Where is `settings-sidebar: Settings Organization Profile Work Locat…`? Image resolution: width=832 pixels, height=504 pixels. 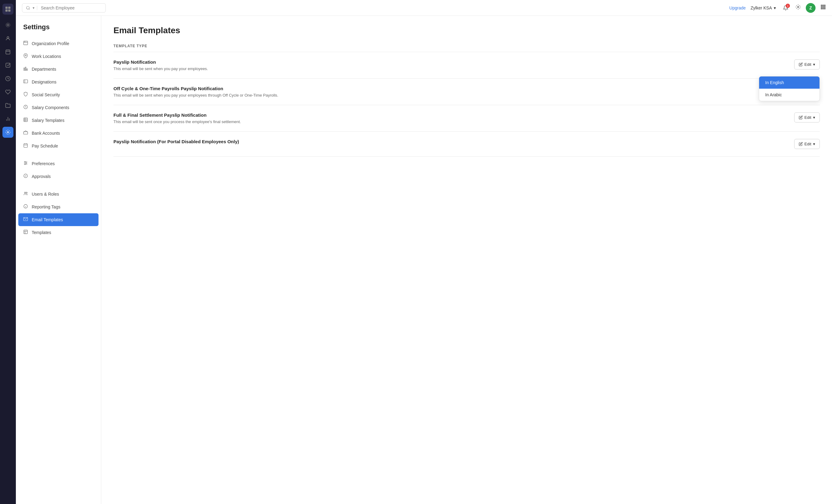 settings-sidebar: Settings Organization Profile Work Locat… is located at coordinates (59, 260).